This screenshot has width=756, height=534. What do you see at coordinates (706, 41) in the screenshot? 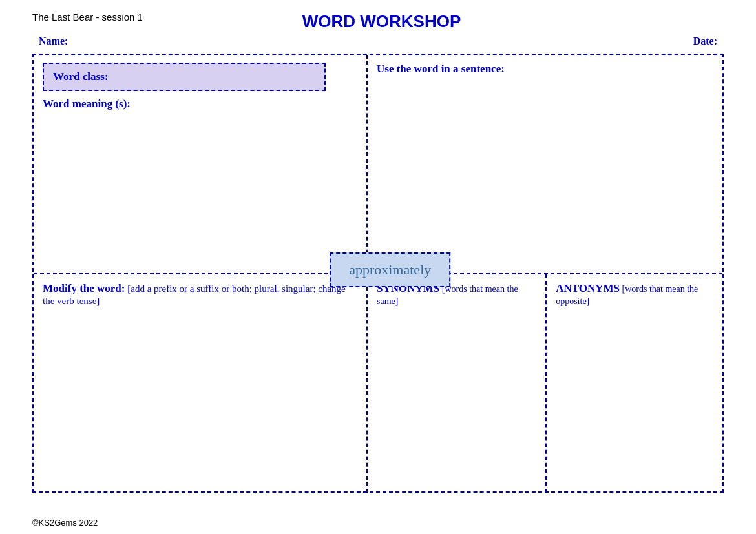
I see `date-label: Date:` at bounding box center [706, 41].